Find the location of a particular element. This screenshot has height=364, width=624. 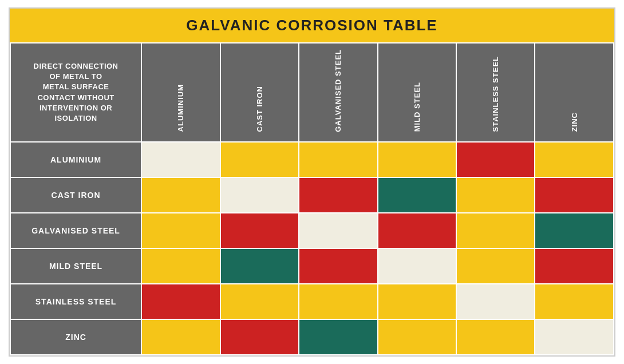

col-header-zinc: ZINC is located at coordinates (574, 93).